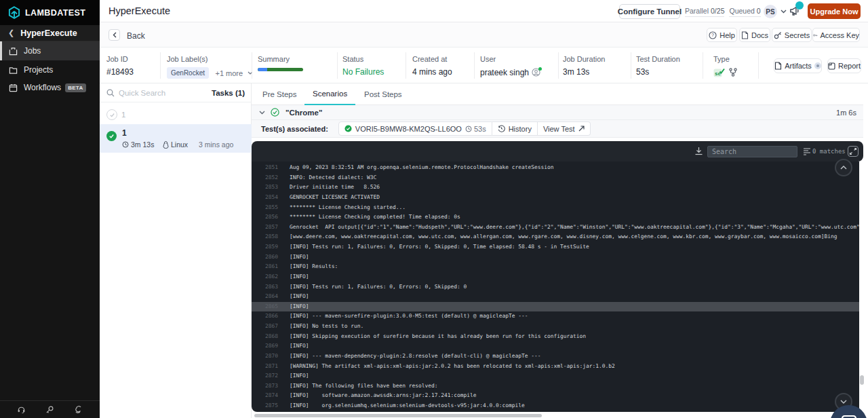  What do you see at coordinates (555, 297) in the screenshot?
I see `log-line: 2864[INFO]` at bounding box center [555, 297].